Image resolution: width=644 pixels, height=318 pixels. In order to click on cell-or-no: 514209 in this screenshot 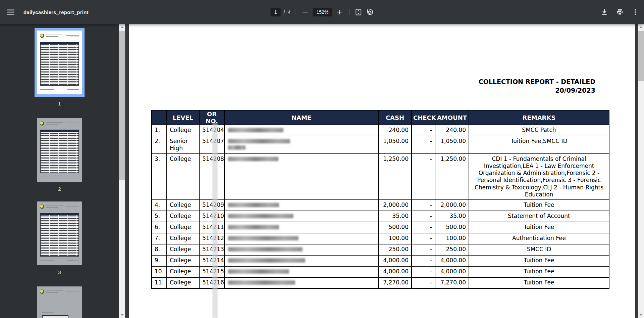, I will do `click(212, 206)`.